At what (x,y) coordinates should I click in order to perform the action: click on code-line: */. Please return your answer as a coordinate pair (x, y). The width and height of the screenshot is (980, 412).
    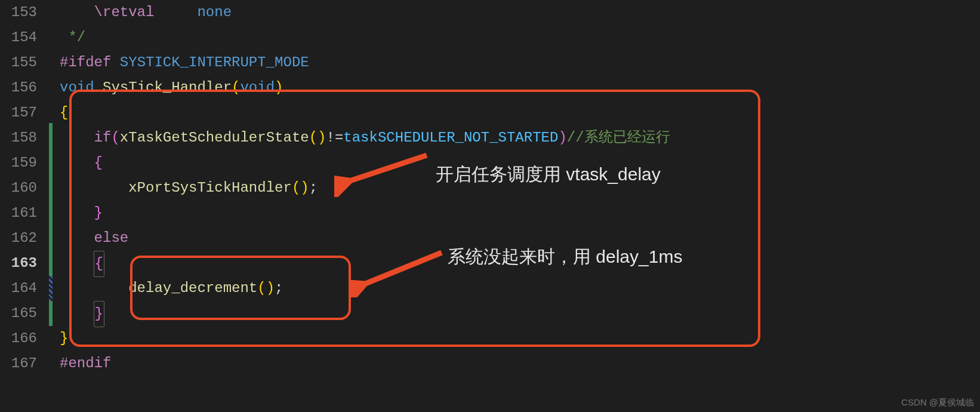
    Looking at the image, I should click on (517, 38).